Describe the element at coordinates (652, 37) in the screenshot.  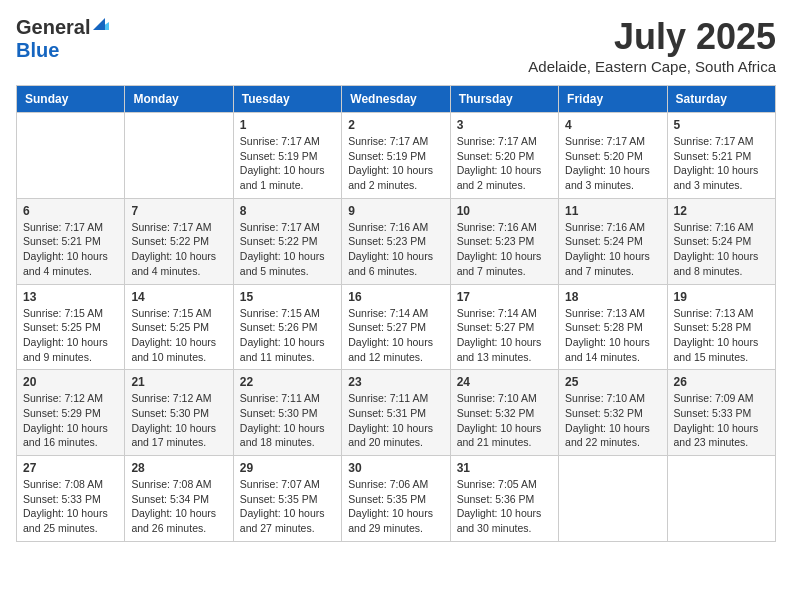
I see `month-year-title: July 2025` at that location.